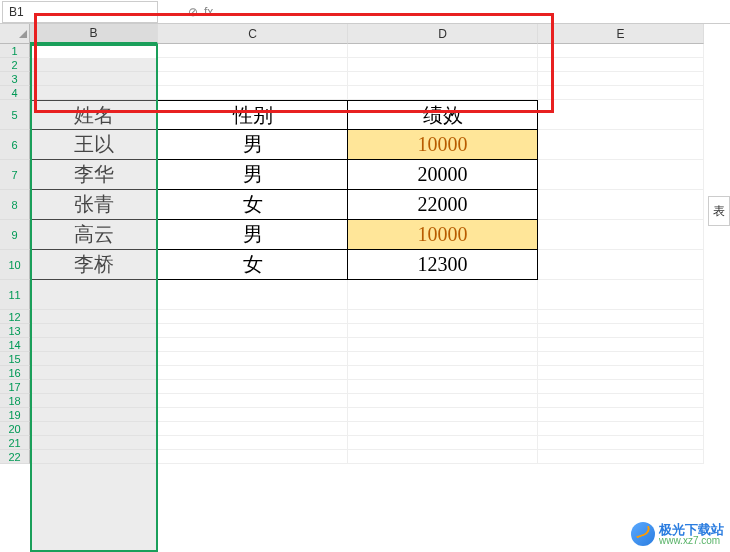  What do you see at coordinates (15, 401) in the screenshot?
I see `row-header: 18` at bounding box center [15, 401].